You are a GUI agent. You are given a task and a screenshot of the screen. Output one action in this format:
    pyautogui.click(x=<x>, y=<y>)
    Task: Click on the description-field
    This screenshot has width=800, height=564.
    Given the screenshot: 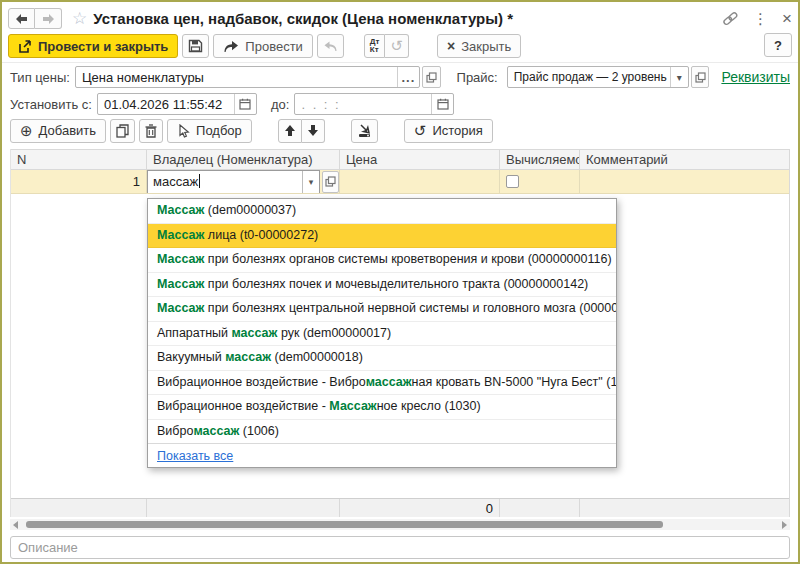 What is the action you would take?
    pyautogui.click(x=400, y=548)
    